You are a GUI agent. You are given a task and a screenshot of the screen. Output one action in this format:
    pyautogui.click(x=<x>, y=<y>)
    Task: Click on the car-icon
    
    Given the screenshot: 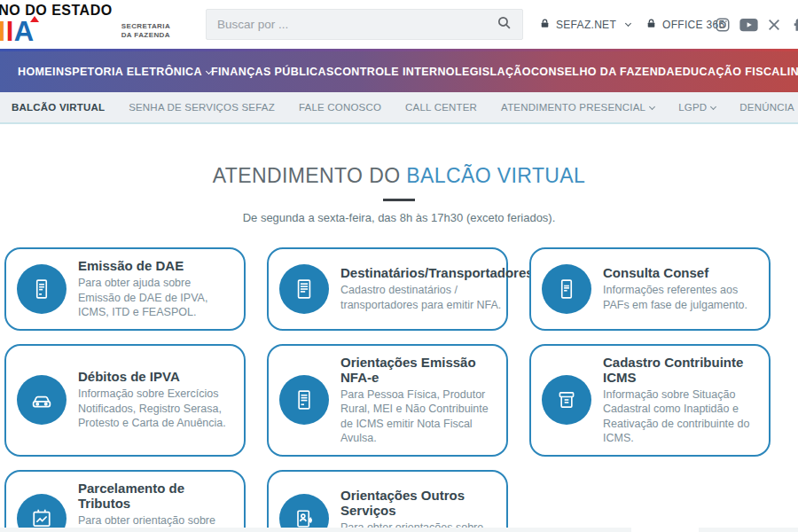 What is the action you would take?
    pyautogui.click(x=42, y=400)
    